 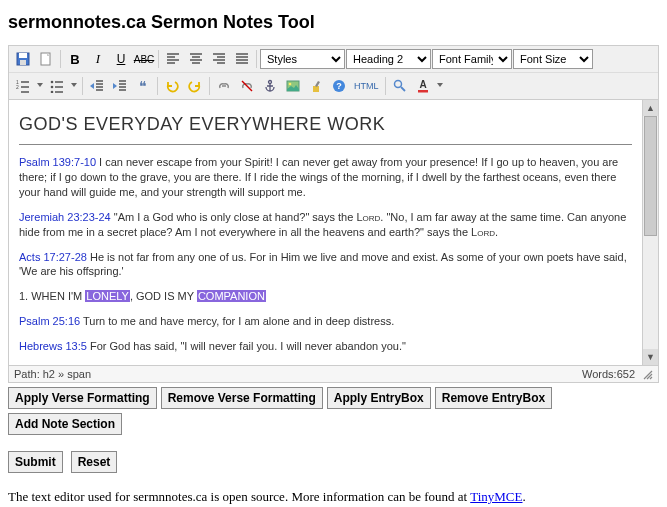 What do you see at coordinates (65, 424) in the screenshot?
I see `add-note-section-button: Add Note Section` at bounding box center [65, 424].